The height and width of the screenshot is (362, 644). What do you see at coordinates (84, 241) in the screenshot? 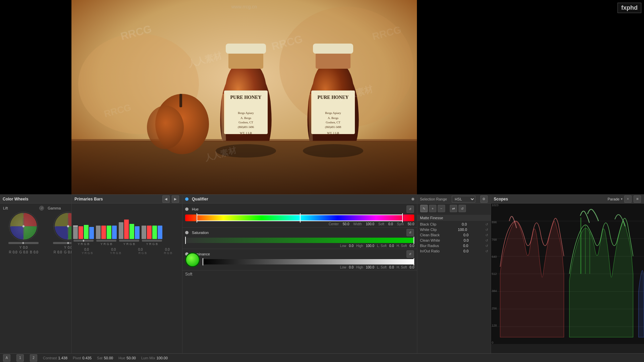
I see `lift-scrubber` at bounding box center [84, 241].